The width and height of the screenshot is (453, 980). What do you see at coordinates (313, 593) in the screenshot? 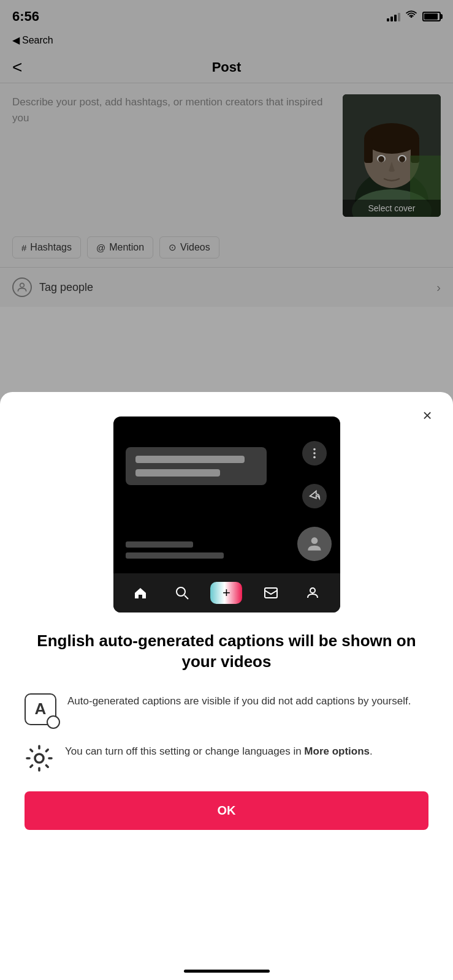
I see `profile-nav-icon` at bounding box center [313, 593].